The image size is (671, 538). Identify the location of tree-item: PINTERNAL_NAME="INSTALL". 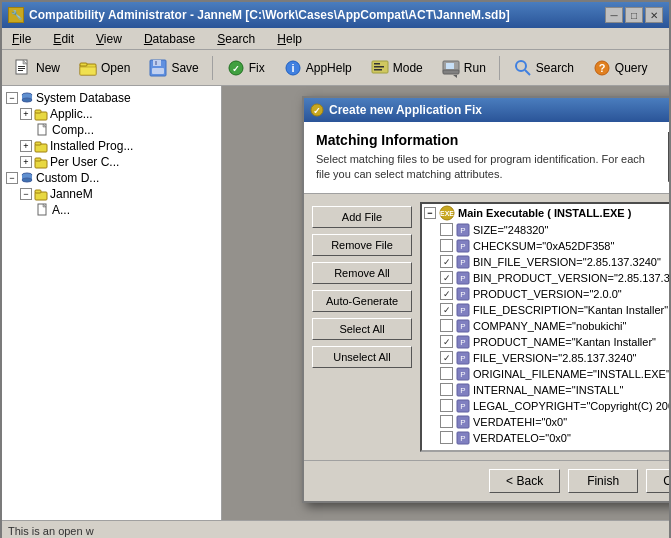
(546, 390).